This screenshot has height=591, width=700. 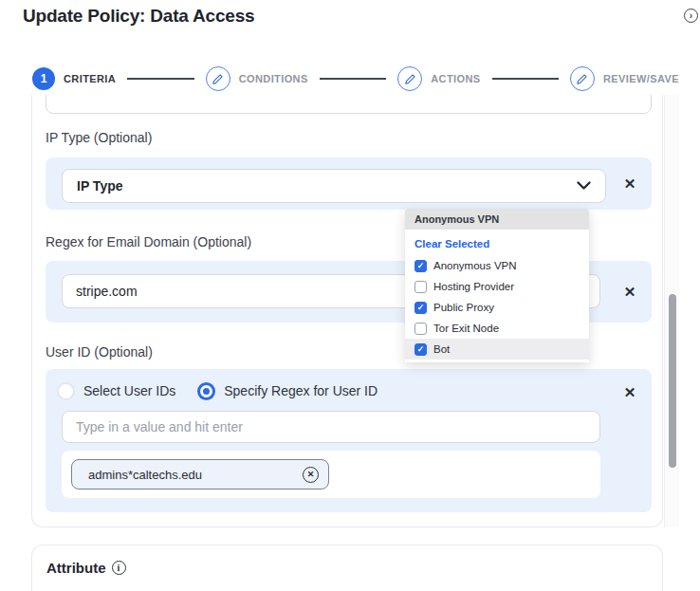 What do you see at coordinates (138, 16) in the screenshot?
I see `page-title: Update Policy: Data Access` at bounding box center [138, 16].